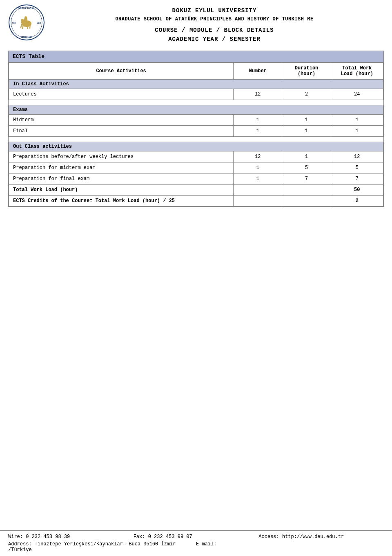 The width and height of the screenshot is (392, 556). What do you see at coordinates (306, 179) in the screenshot?
I see `prep-final-duration: 7` at bounding box center [306, 179].